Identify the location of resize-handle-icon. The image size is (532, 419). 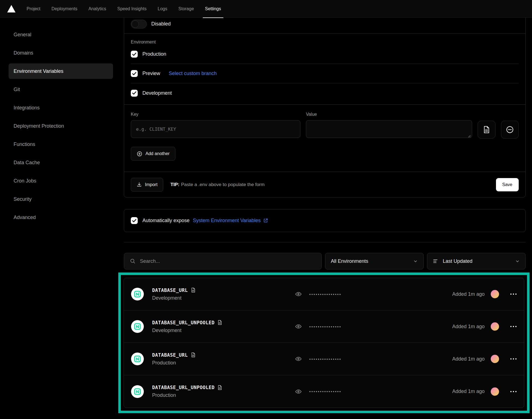
(469, 136).